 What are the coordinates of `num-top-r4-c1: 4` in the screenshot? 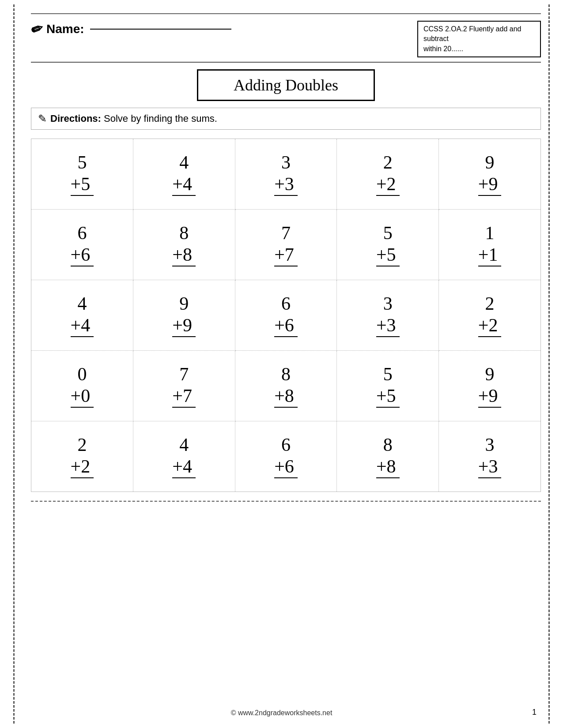 It's located at (184, 445).